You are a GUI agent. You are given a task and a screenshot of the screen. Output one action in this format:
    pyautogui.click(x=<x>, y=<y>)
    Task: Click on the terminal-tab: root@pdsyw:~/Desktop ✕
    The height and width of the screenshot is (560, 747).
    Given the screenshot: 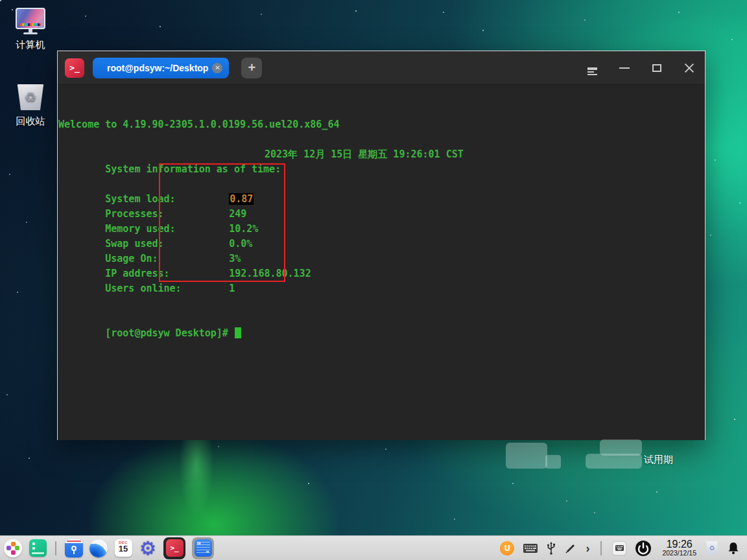 What is the action you would take?
    pyautogui.click(x=161, y=68)
    